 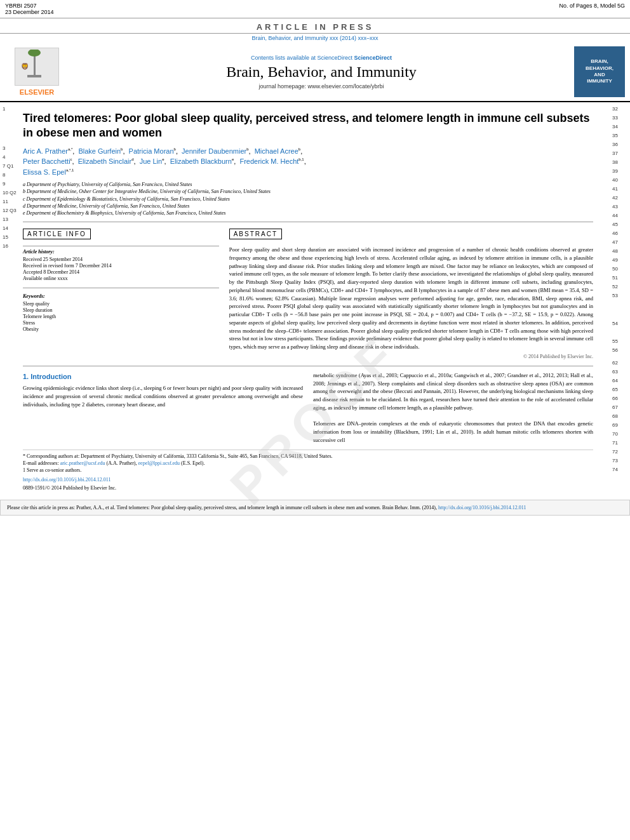 What do you see at coordinates (621, 225) in the screenshot?
I see `rn-45: 45` at bounding box center [621, 225].